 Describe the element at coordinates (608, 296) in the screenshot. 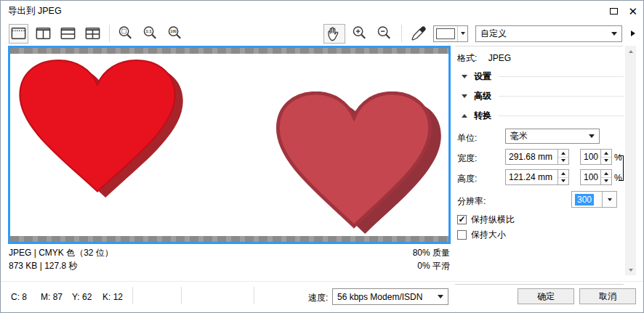

I see `cancel-button: 取消` at that location.